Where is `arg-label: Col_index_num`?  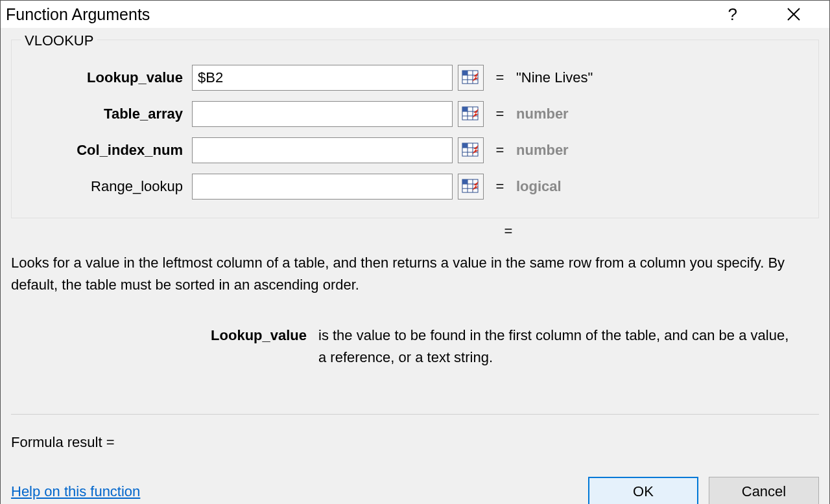 arg-label: Col_index_num is located at coordinates (108, 150).